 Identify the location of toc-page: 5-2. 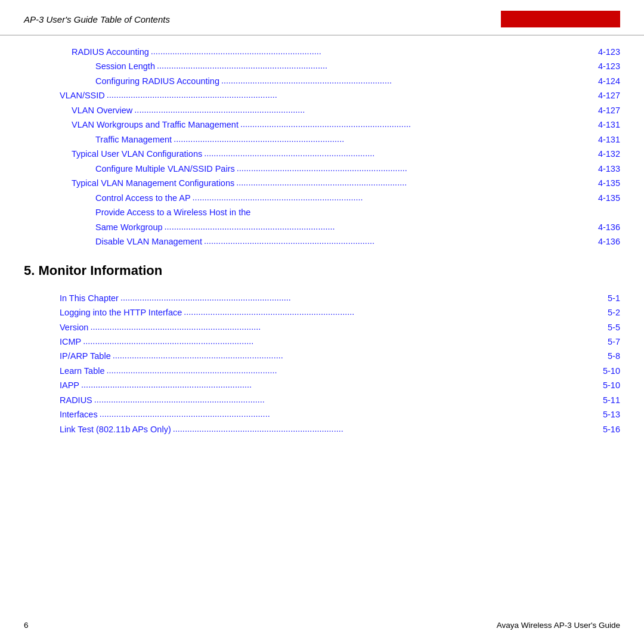
(614, 312).